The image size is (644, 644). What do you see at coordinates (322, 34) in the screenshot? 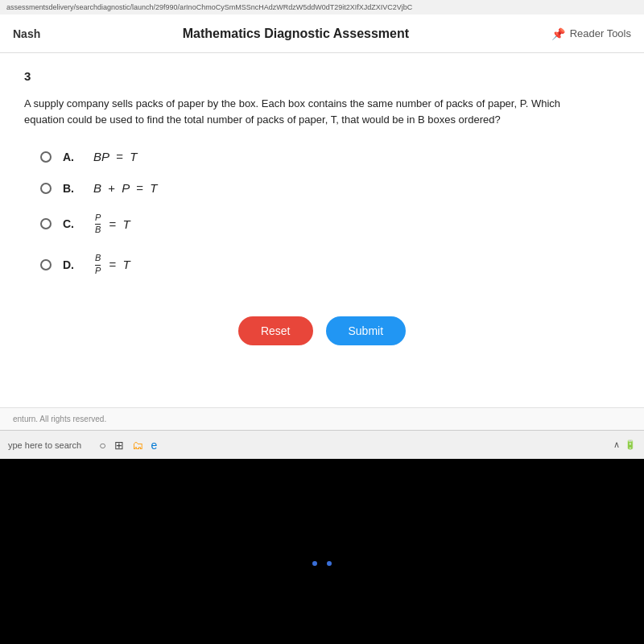
I see `app-header: Nash Mathematics Diagnostic Assessment 📌…` at bounding box center [322, 34].